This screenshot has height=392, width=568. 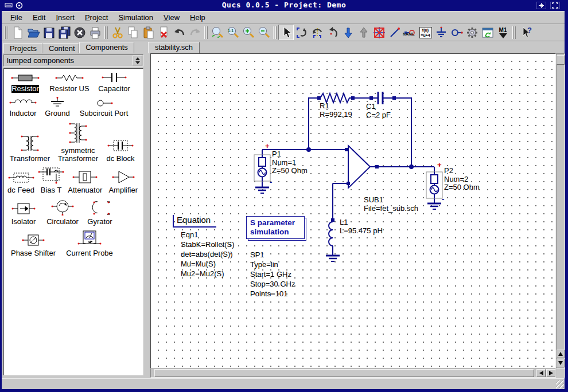 I want to click on scroll-up-button, so click(x=561, y=354).